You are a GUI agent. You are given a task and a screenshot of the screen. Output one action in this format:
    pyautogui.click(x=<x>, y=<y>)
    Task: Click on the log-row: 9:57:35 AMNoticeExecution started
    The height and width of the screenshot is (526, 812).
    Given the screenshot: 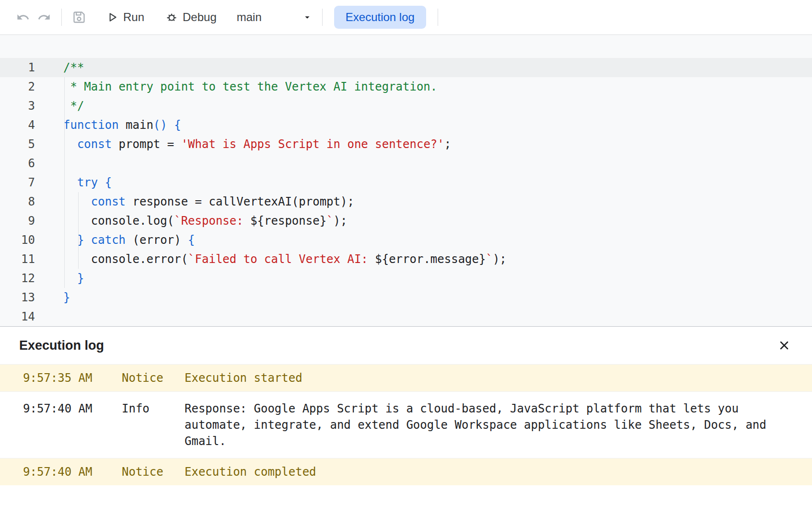 What is the action you would take?
    pyautogui.click(x=406, y=377)
    